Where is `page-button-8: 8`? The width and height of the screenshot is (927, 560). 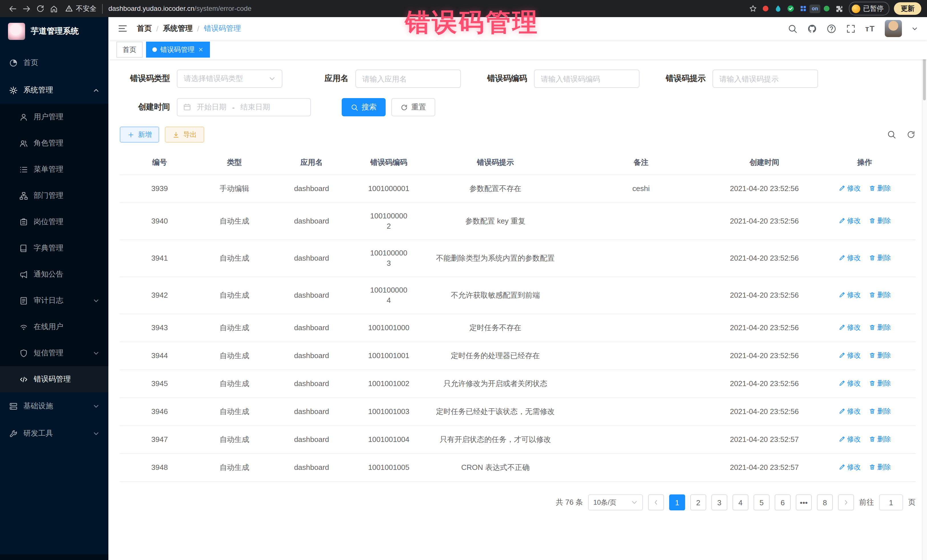
page-button-8: 8 is located at coordinates (825, 502).